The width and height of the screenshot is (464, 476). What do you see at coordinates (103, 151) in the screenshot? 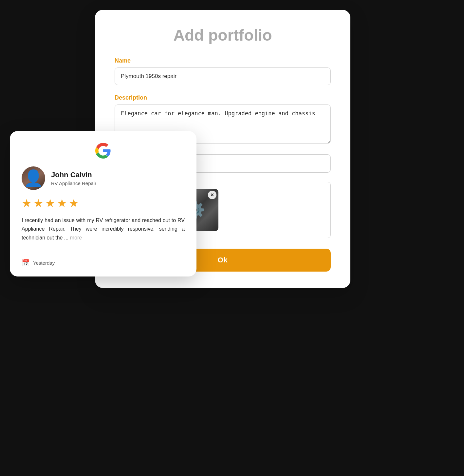
I see `google-g-icon` at bounding box center [103, 151].